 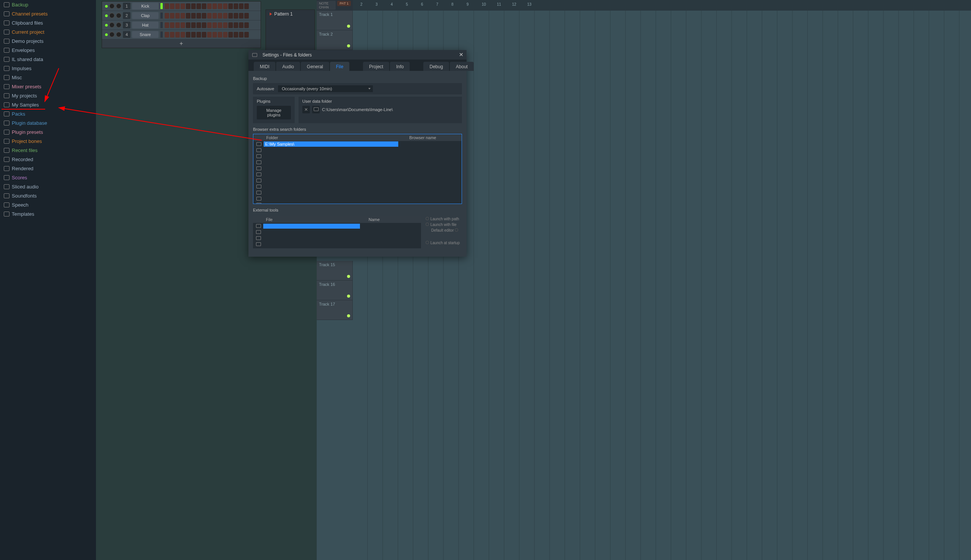 I want to click on close-icon: ✕, so click(x=461, y=55).